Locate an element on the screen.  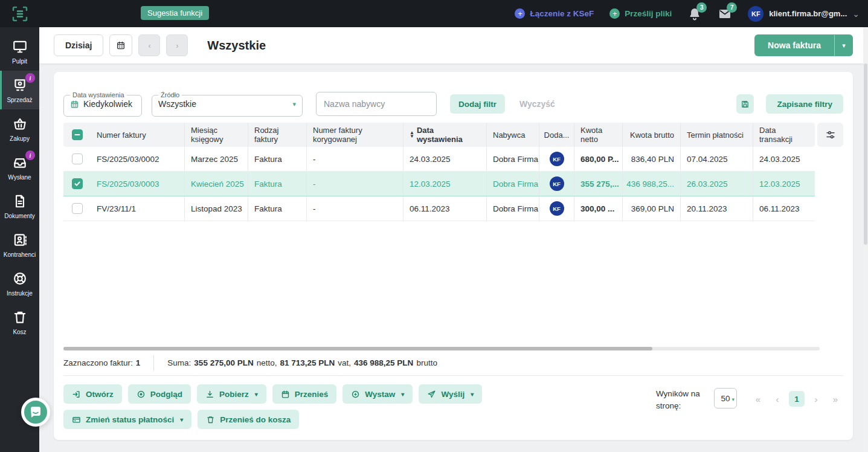
col-issue-date: ▲▼ Data wystawienia is located at coordinates (445, 135).